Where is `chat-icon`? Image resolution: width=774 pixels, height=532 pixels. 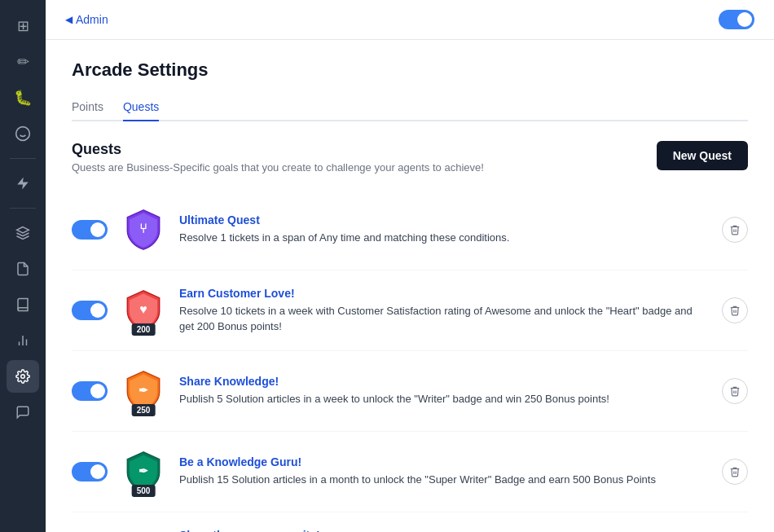 chat-icon is located at coordinates (23, 412).